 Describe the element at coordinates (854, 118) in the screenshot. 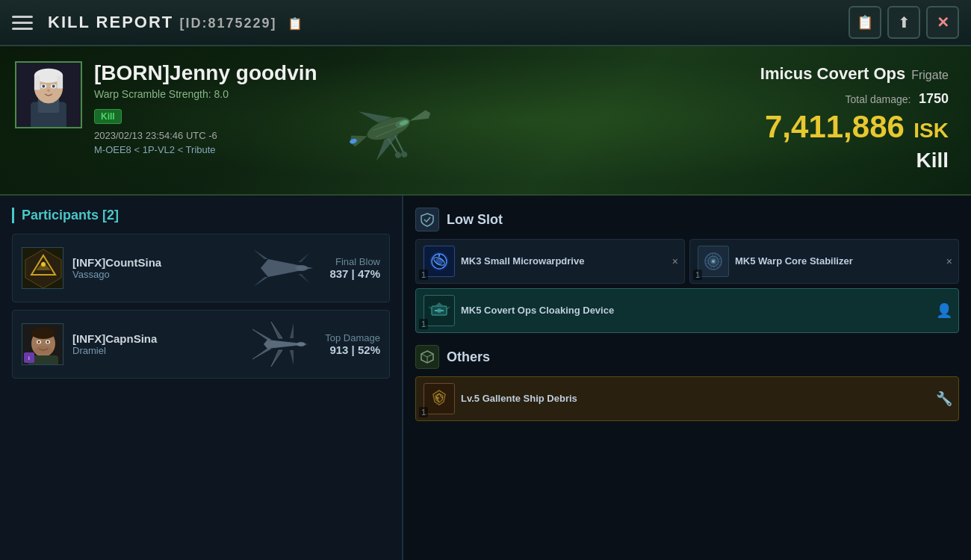

I see `hero-right: Imicus Covert Ops Frigate Total damage: …` at that location.